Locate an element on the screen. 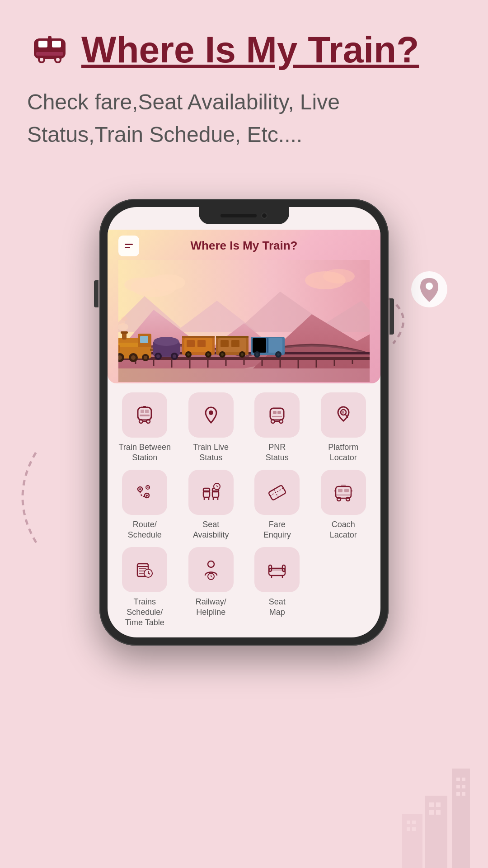  app-banner: Where Is My Train? is located at coordinates (244, 307).